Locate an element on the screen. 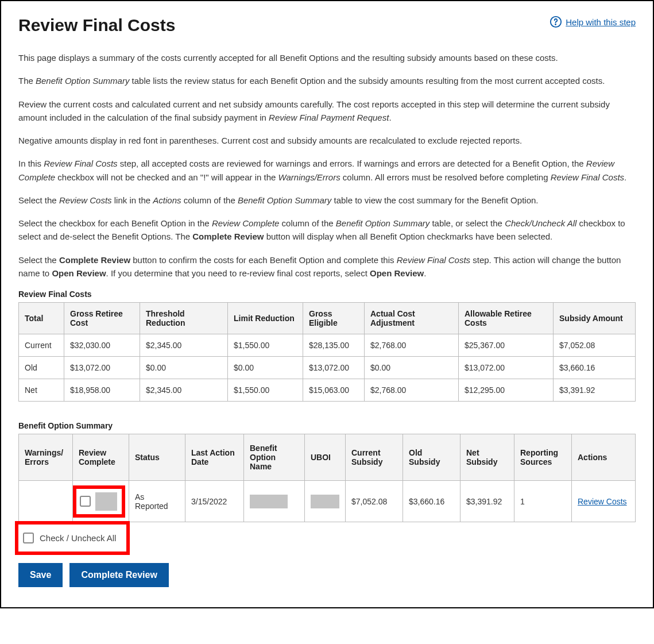 The height and width of the screenshot is (644, 654). bo-th-old-sub: Old Subsidy is located at coordinates (432, 457).